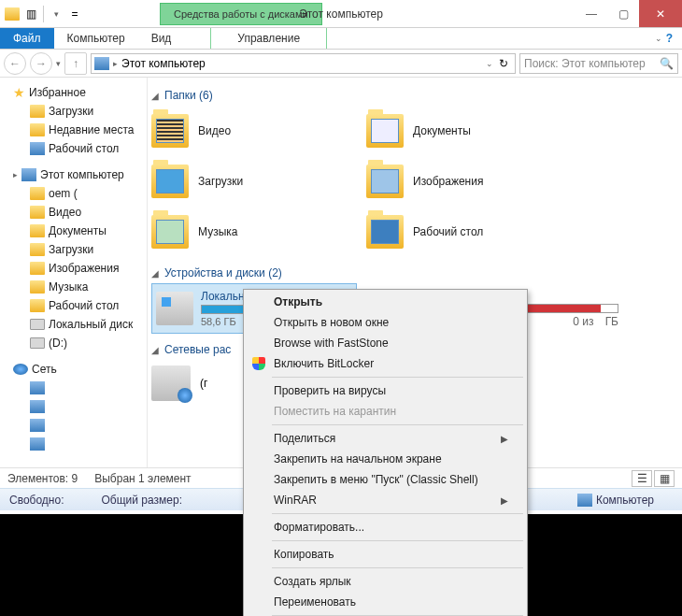 This screenshot has height=616, width=682. I want to click on chevron-down-icon: ◢, so click(155, 273).